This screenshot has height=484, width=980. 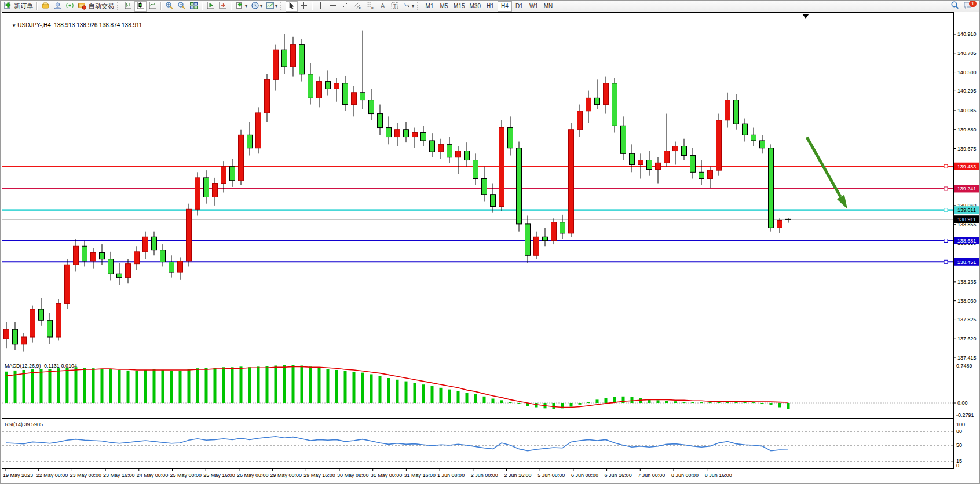 I want to click on svg-text: 2 Jun 00:00, so click(x=484, y=475).